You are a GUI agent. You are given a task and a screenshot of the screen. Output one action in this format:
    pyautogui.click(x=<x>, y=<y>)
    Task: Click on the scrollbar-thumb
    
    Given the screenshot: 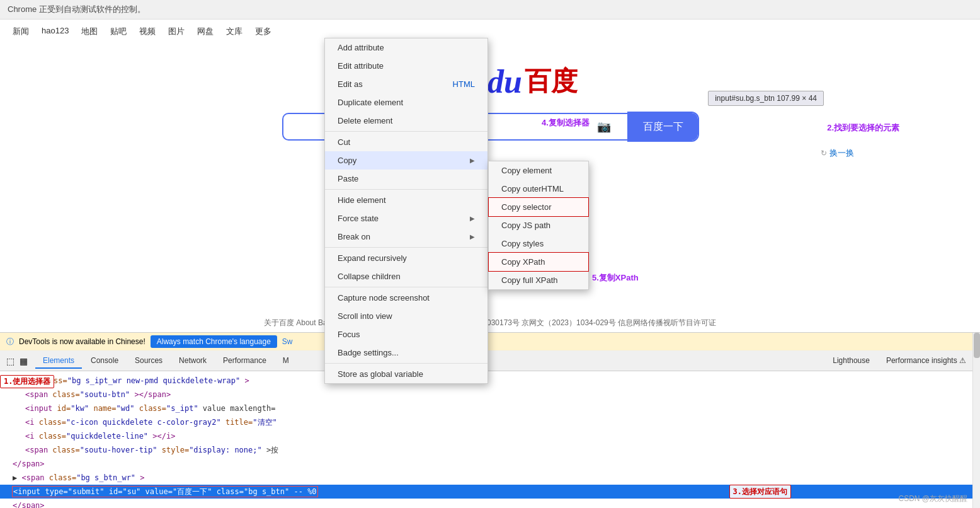 What is the action you would take?
    pyautogui.click(x=977, y=345)
    